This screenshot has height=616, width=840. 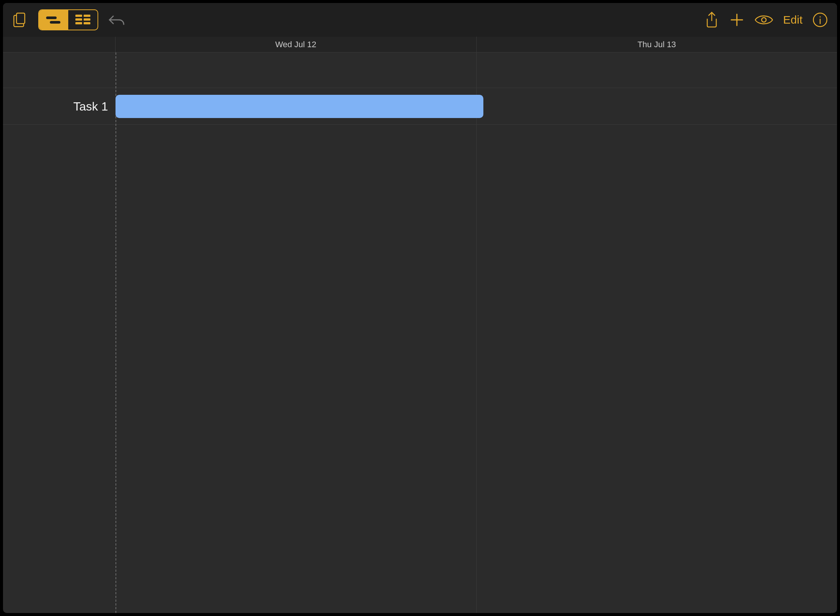 I want to click on date-label: Thu Jul 13, so click(x=657, y=45).